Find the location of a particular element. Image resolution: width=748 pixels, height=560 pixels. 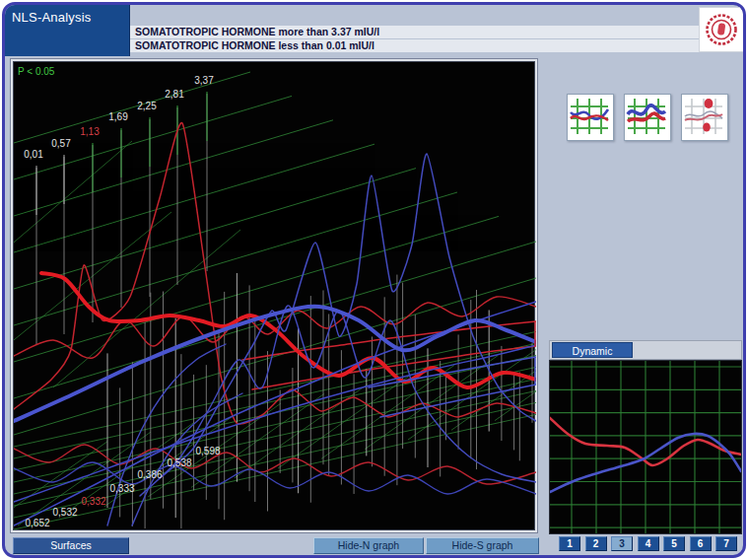

dynamic-graph-panel is located at coordinates (646, 448).